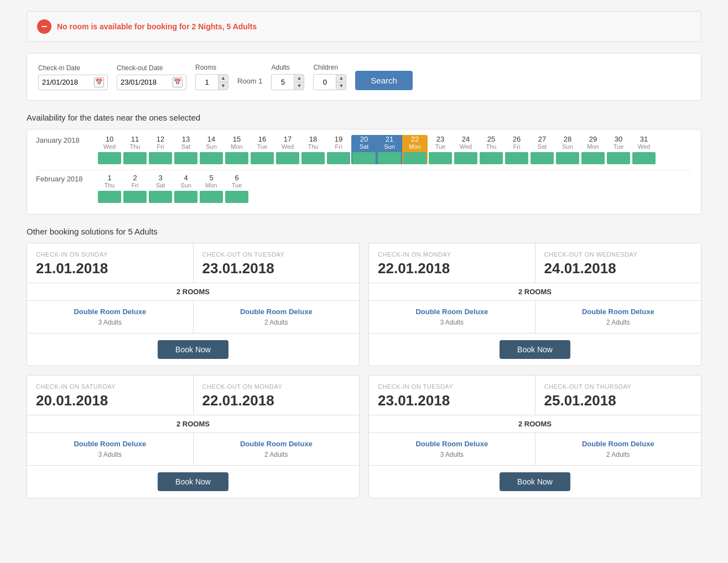 The width and height of the screenshot is (728, 563). What do you see at coordinates (152, 82) in the screenshot?
I see `checkout-input-wrapper: 📅` at bounding box center [152, 82].